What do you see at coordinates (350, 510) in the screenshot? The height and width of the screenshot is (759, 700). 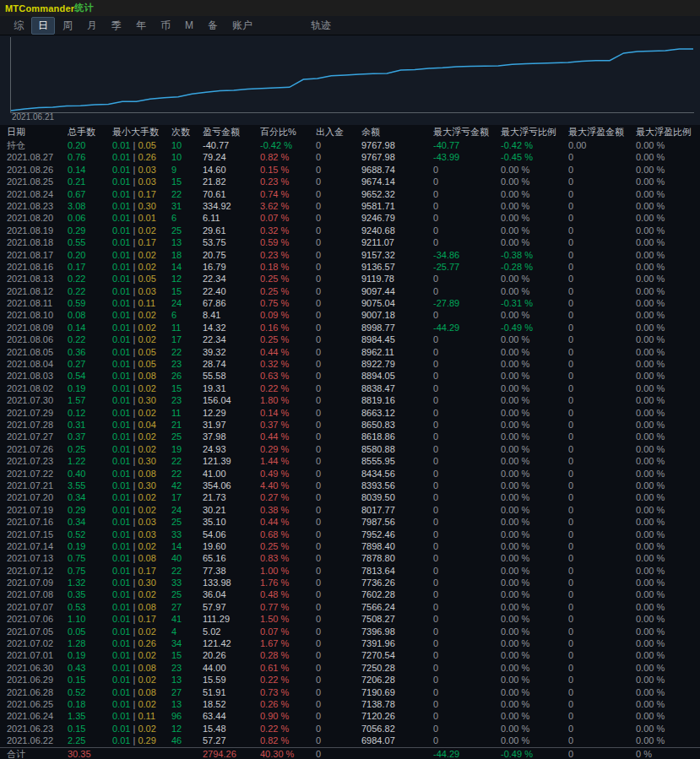 I see `table-row: 2021.07.190.290.01 | 0.022430.210.38 %08…` at bounding box center [350, 510].